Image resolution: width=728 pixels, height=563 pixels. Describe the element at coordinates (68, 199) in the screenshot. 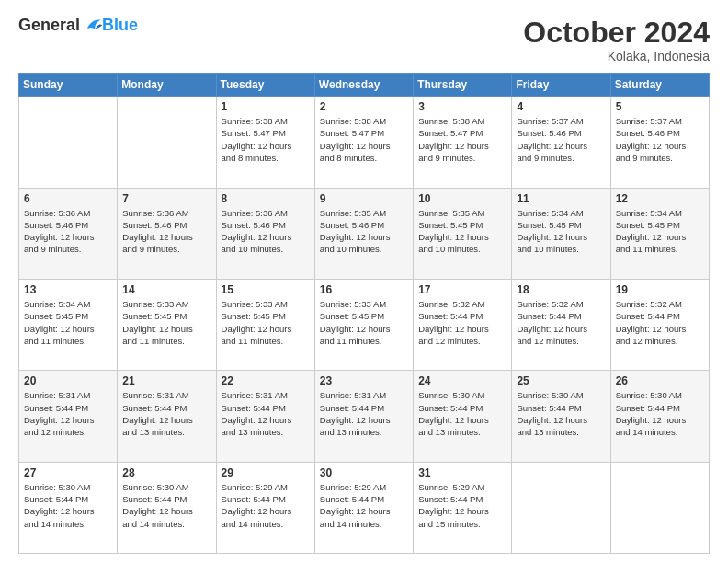

I see `day-number: 6` at that location.